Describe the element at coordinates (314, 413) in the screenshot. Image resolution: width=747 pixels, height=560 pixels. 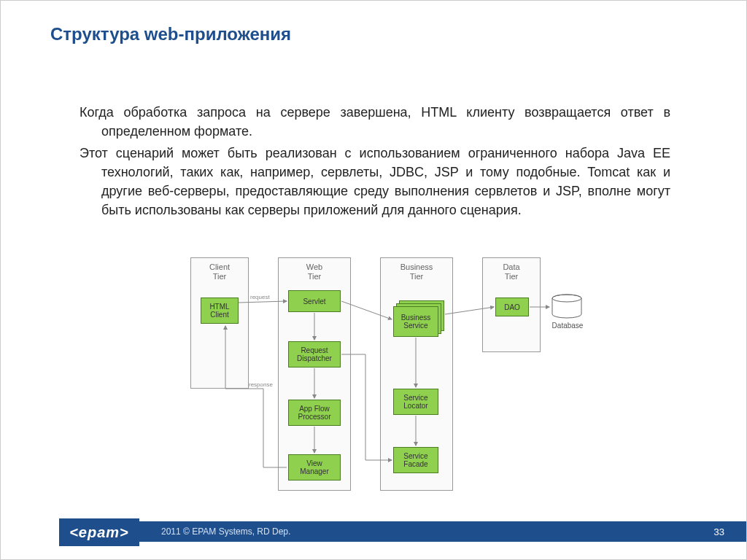
I see `app-flow-processor-box: App FlowProcessor` at that location.